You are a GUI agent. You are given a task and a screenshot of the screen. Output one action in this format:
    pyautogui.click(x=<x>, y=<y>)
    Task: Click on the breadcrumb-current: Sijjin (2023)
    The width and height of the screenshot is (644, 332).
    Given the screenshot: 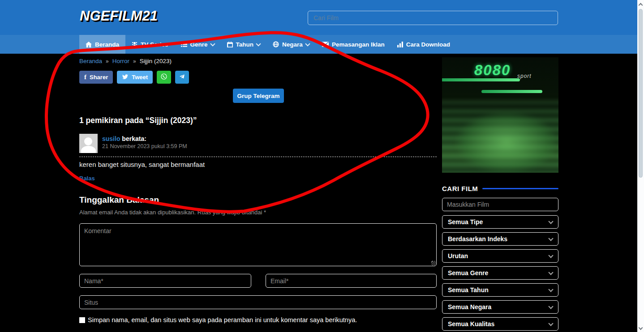 What is the action you would take?
    pyautogui.click(x=156, y=61)
    